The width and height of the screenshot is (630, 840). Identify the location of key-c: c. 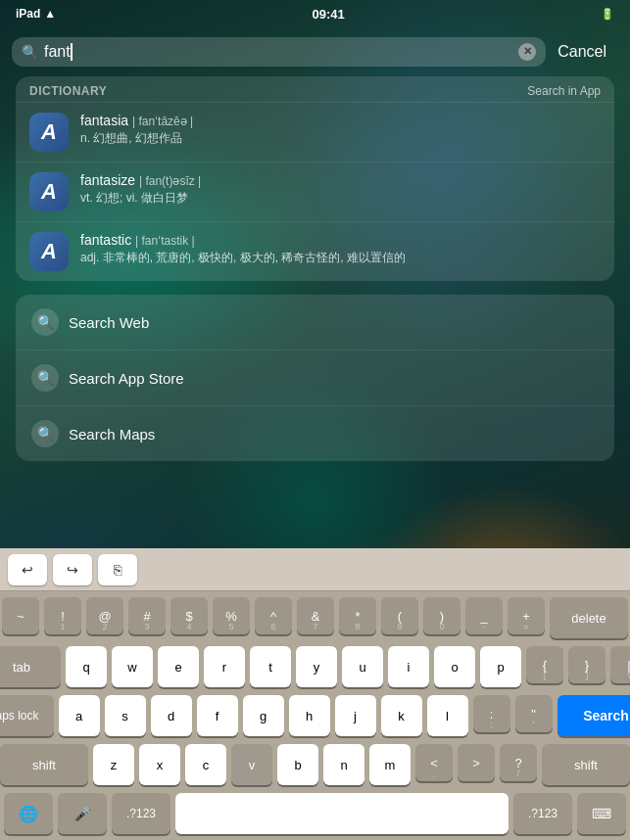
(206, 765).